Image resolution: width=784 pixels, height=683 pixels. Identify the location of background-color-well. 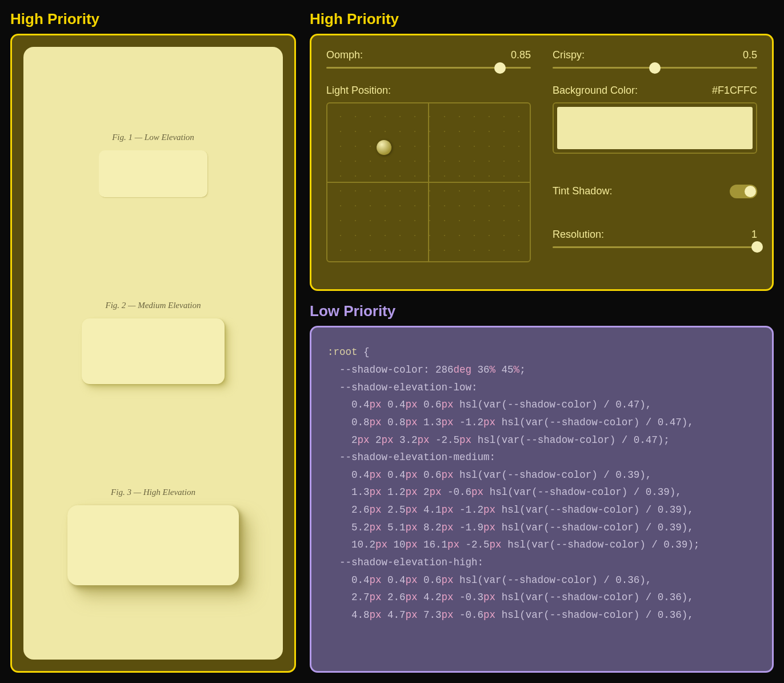
(655, 128).